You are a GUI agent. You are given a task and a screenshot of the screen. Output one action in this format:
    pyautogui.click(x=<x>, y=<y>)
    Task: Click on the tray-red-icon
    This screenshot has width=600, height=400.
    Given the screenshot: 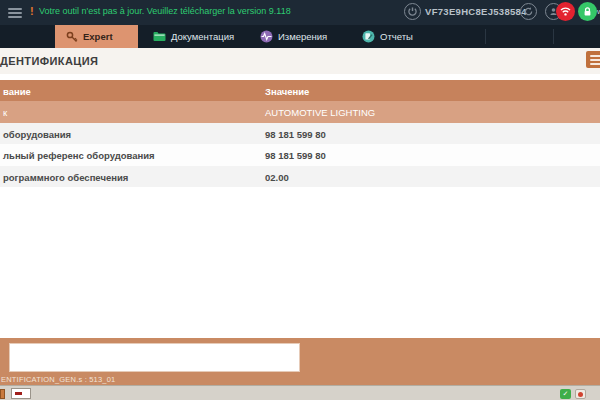 What is the action you would take?
    pyautogui.click(x=580, y=394)
    